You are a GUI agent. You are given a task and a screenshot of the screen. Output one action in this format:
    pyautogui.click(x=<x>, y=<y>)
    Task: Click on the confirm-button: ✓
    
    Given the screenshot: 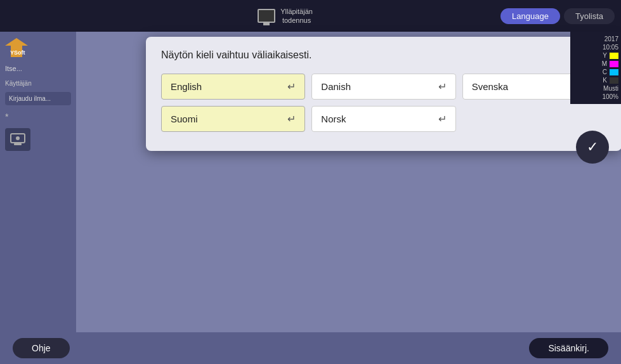 What is the action you would take?
    pyautogui.click(x=592, y=147)
    